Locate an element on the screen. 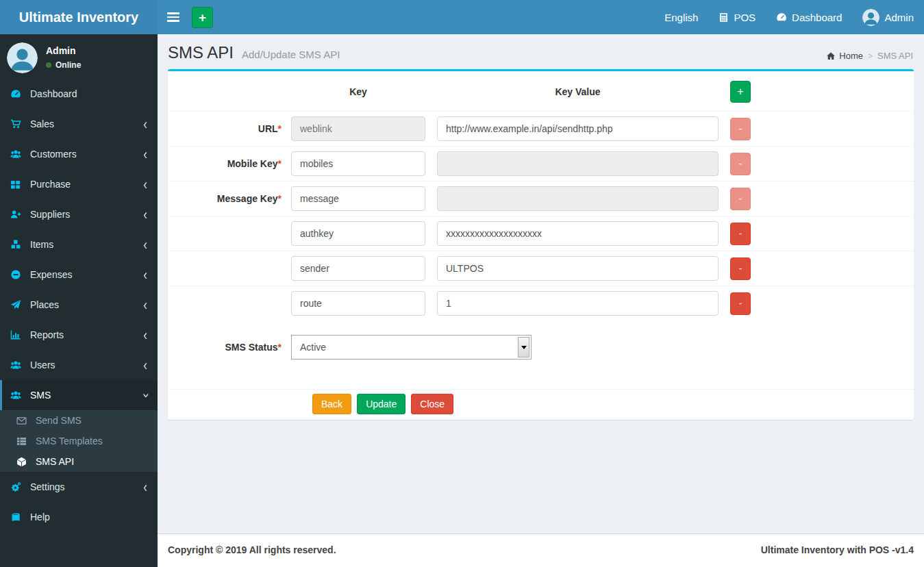 This screenshot has height=567, width=924. sms-status-value: Active is located at coordinates (313, 347).